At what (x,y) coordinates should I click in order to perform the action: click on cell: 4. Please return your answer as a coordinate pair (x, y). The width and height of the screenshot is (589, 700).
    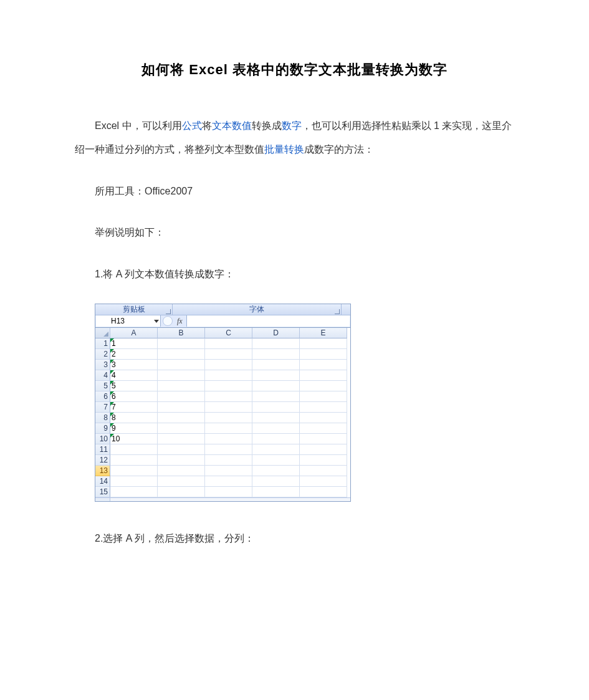
    Looking at the image, I should click on (134, 375).